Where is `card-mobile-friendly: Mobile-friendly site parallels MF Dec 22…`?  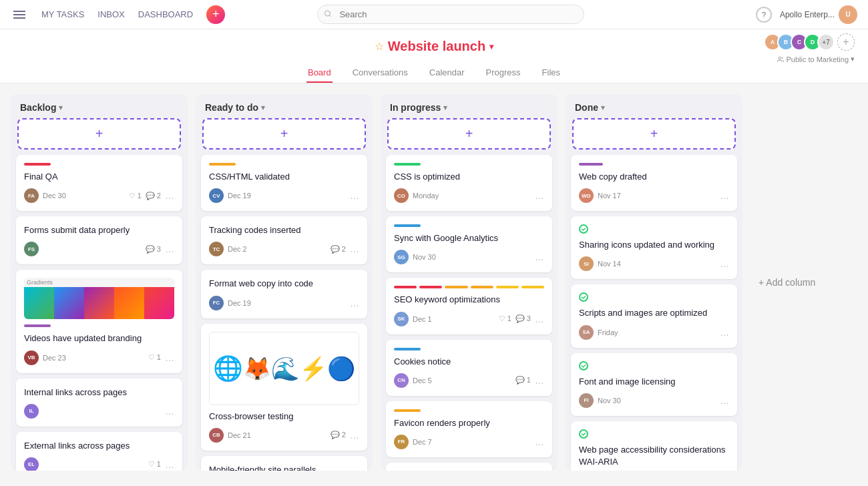 card-mobile-friendly: Mobile-friendly site parallels MF Dec 22… is located at coordinates (284, 463).